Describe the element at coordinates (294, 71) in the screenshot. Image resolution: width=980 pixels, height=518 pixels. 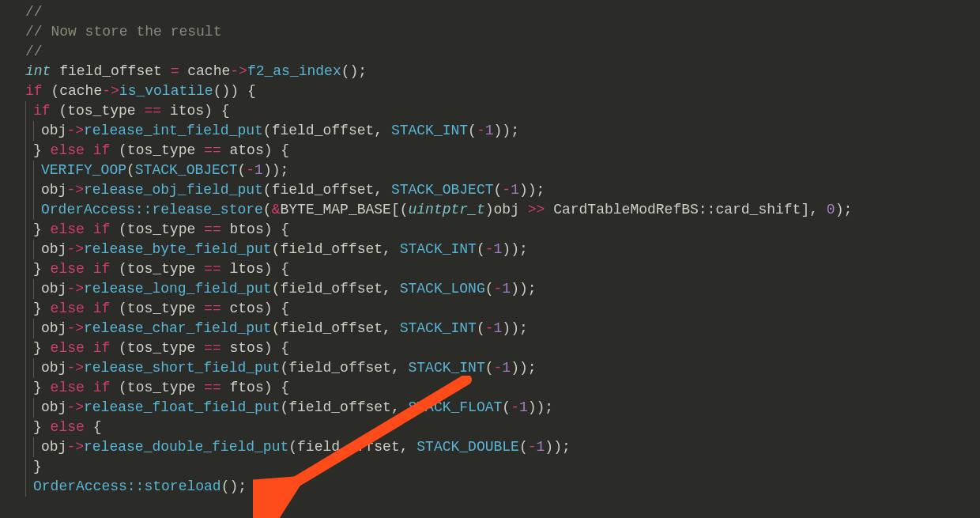
I see `code-token: f2_as_index` at that location.